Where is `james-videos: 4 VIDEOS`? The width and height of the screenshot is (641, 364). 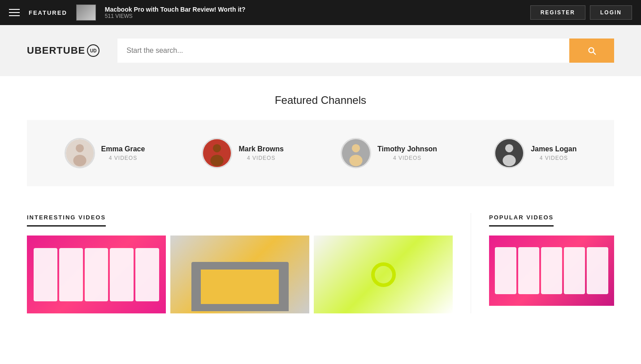
james-videos: 4 VIDEOS is located at coordinates (554, 158).